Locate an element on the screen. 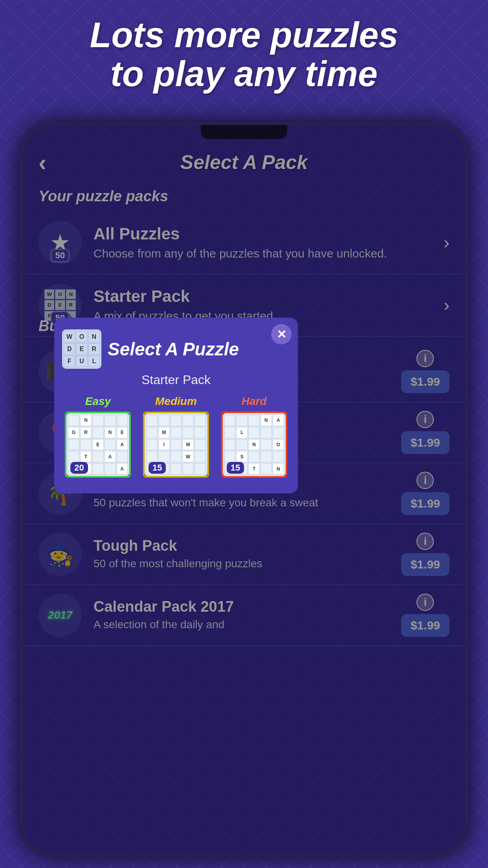 The image size is (488, 868). easy-difficulty: Easy N G R N E is located at coordinates (98, 436).